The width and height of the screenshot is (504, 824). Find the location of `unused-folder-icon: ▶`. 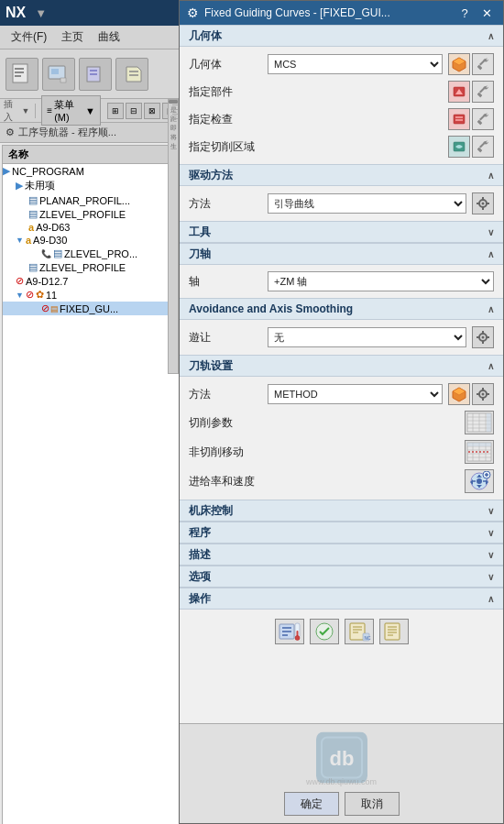

unused-folder-icon: ▶ is located at coordinates (19, 185).